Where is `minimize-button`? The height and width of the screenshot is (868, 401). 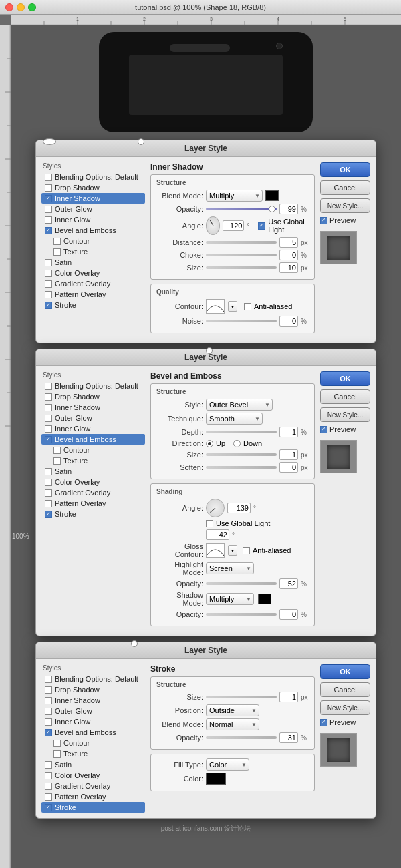
minimize-button is located at coordinates (21, 7).